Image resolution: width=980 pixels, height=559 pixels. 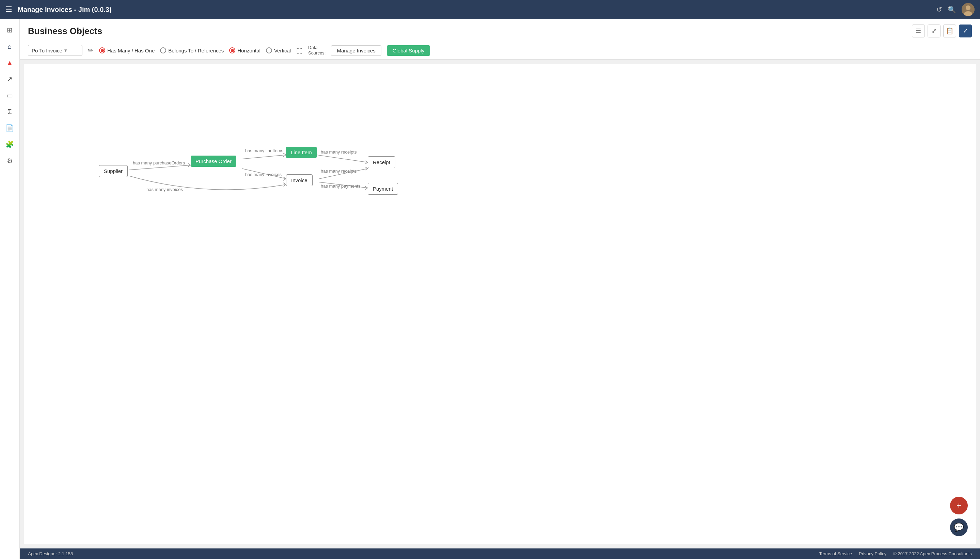 I want to click on radio-horizontal-btn, so click(x=232, y=50).